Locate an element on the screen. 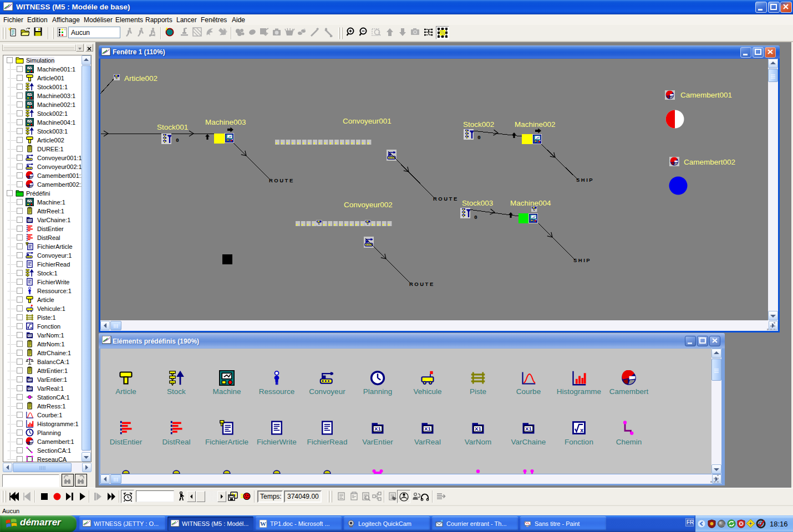 This screenshot has height=532, width=793. svg-text: Convoyeur002 is located at coordinates (368, 205).